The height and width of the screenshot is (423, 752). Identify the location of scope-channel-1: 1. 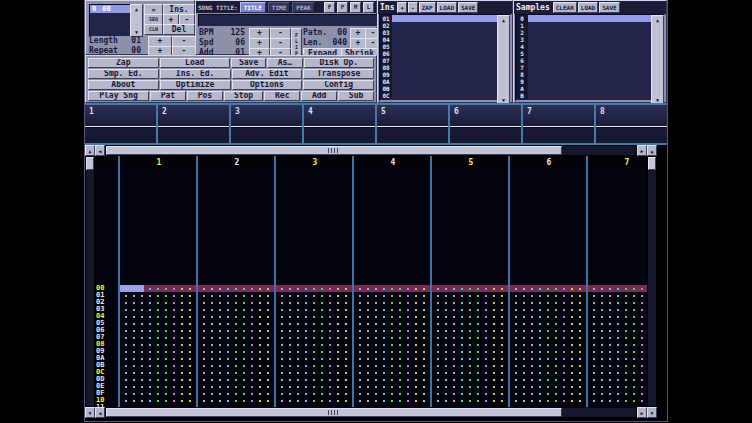
(122, 124).